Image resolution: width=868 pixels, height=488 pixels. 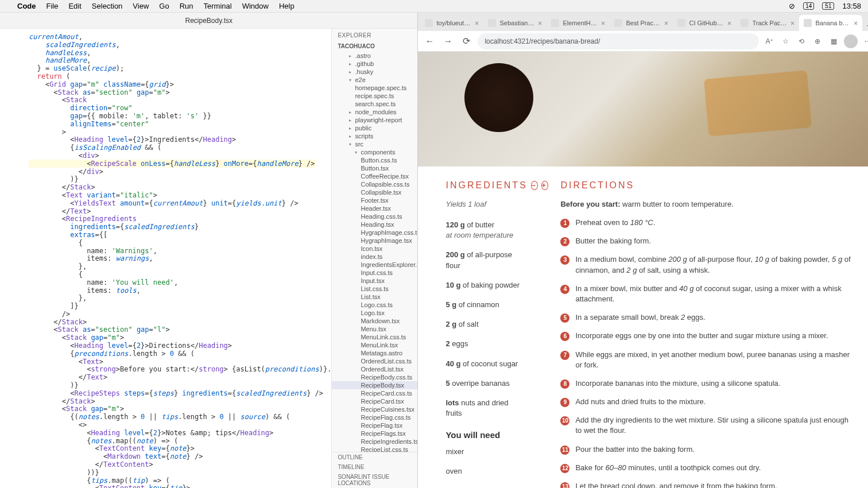 I want to click on file-tree-item: RecipeList.css.ts, so click(x=374, y=449).